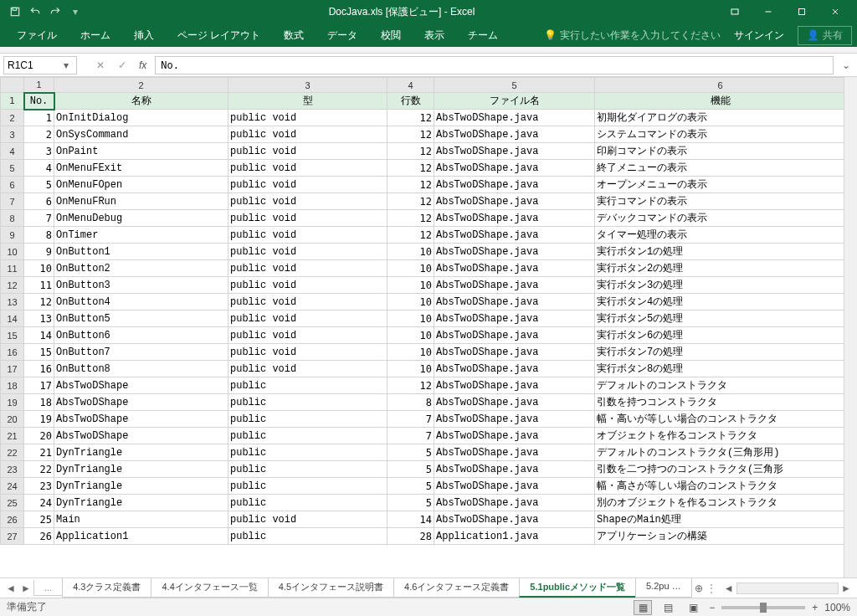  What do you see at coordinates (788, 588) in the screenshot?
I see `horizontal-scrollbar: ◄ ►` at bounding box center [788, 588].